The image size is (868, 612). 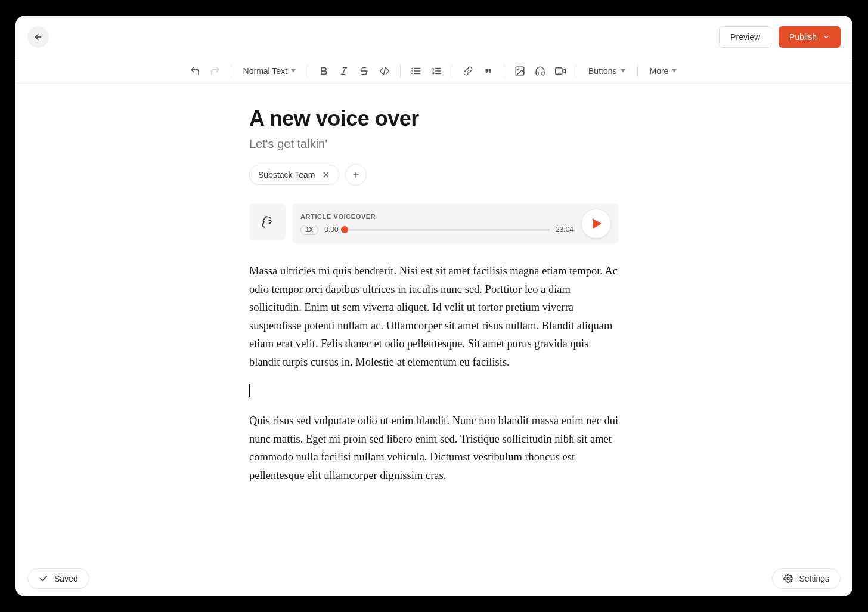 I want to click on save-status-label: Saved, so click(x=66, y=579).